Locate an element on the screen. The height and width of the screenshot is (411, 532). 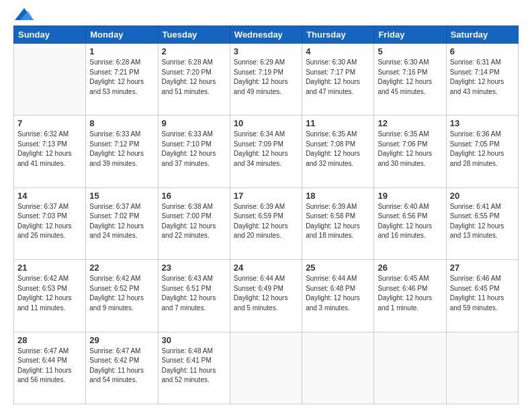
day-number: 8 is located at coordinates (122, 124).